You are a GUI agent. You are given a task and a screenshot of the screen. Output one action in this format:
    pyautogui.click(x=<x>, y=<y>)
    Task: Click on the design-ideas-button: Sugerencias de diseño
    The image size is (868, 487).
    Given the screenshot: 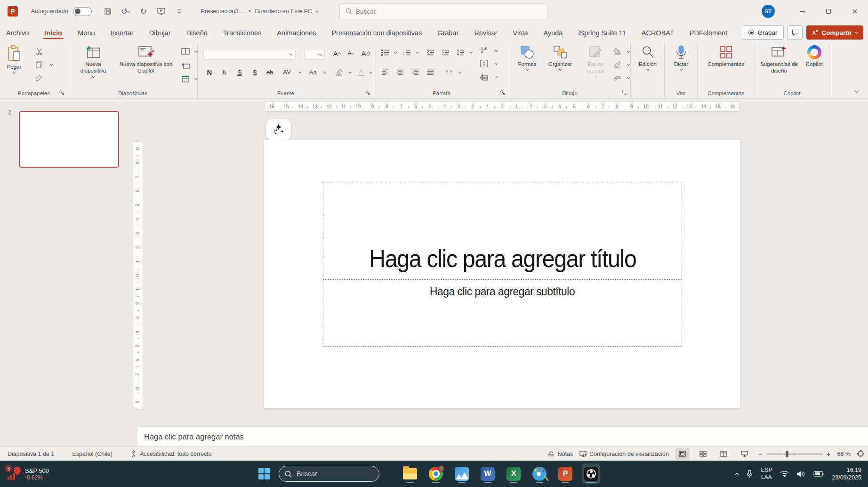 What is the action you would take?
    pyautogui.click(x=779, y=60)
    